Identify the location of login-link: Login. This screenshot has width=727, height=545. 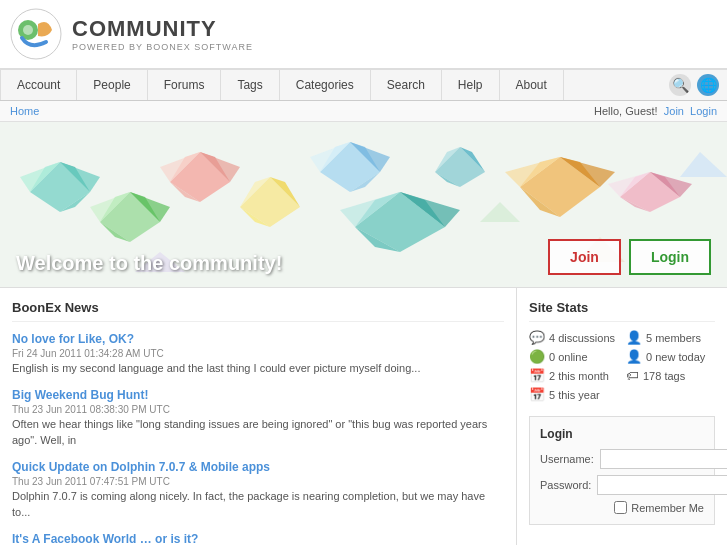
(704, 111).